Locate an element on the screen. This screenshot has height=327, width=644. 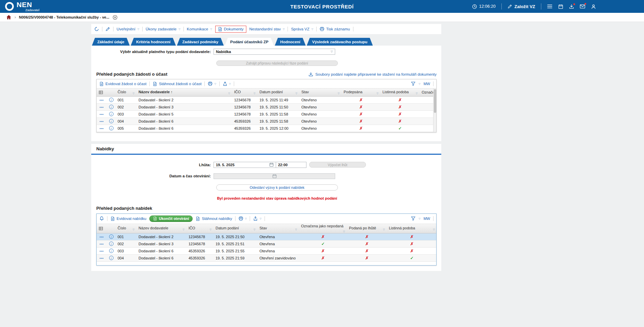
podani-files-link: Soubory podání najdete připravené ke sta… is located at coordinates (372, 74).